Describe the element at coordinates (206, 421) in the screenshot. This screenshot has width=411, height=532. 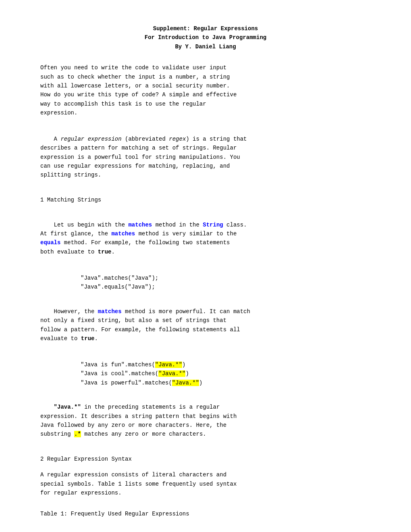
I see `java-star-paragraph: "Java.*" in the preceding statements is …` at that location.